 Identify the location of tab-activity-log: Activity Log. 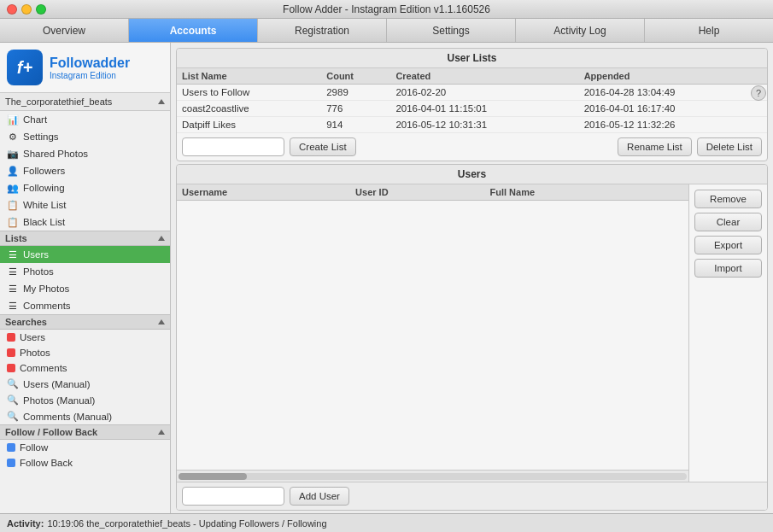
(581, 31).